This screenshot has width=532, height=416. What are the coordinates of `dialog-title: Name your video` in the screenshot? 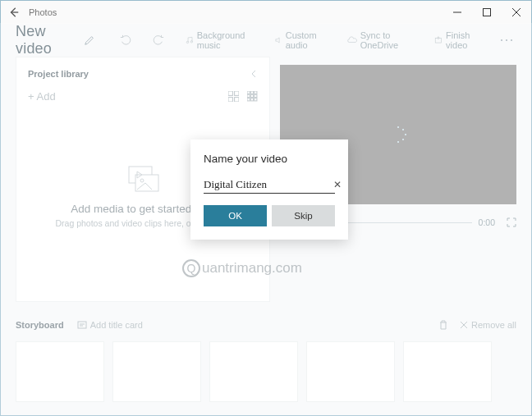 It's located at (269, 159).